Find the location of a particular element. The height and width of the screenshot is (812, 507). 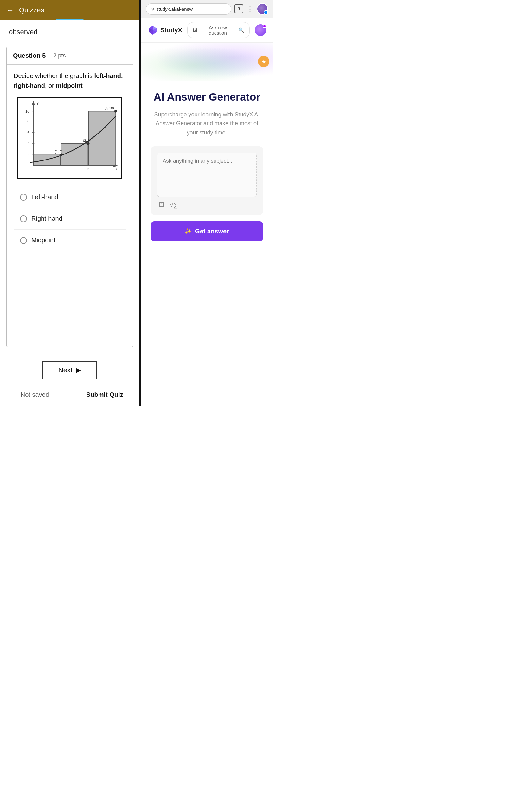

radio-midpoint is located at coordinates (23, 240).